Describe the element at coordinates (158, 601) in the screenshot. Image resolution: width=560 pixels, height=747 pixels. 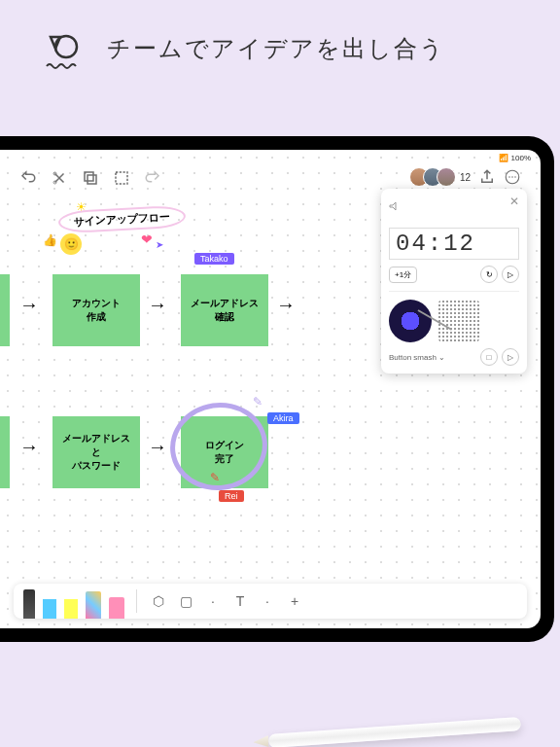
I see `shapes-button: ⬡` at that location.